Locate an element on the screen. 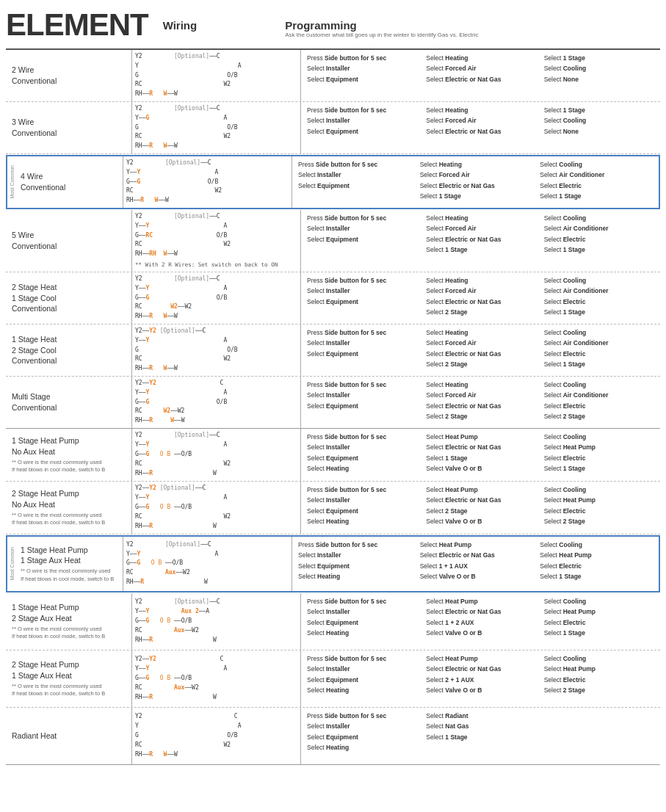 The image size is (666, 812). row-1hp-noaux: 1 Stage Heat PumpNo Aux Heat ** O wire i… is located at coordinates (333, 455).